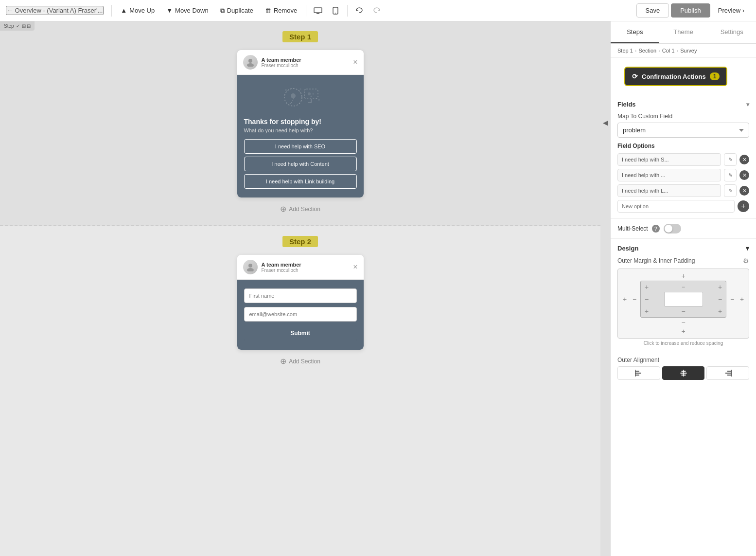  What do you see at coordinates (684, 248) in the screenshot?
I see `design-section-header: Design ▾` at bounding box center [684, 248].